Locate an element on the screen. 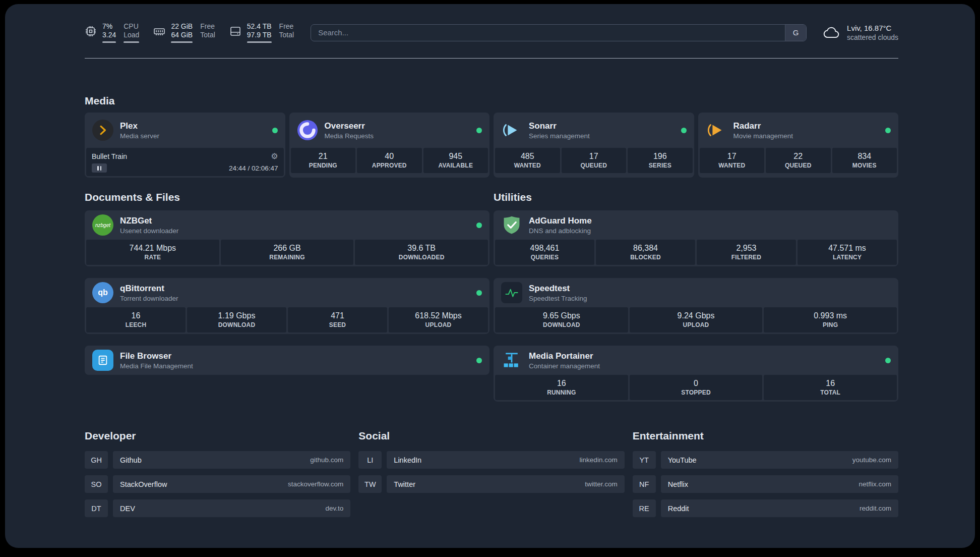 The height and width of the screenshot is (557, 980). bookmark-twitter: TW Twitter twitter.com is located at coordinates (491, 484).